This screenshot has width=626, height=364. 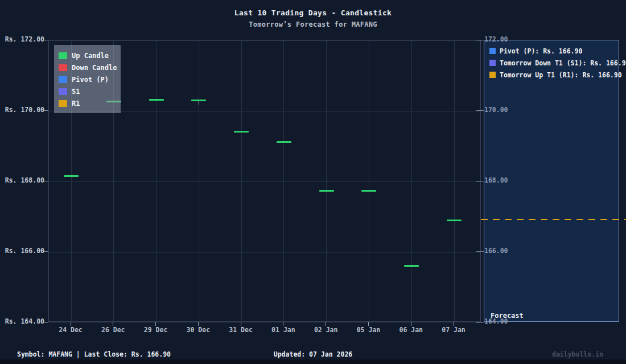 What do you see at coordinates (90, 91) in the screenshot?
I see `legend-item-s1: S1` at bounding box center [90, 91].